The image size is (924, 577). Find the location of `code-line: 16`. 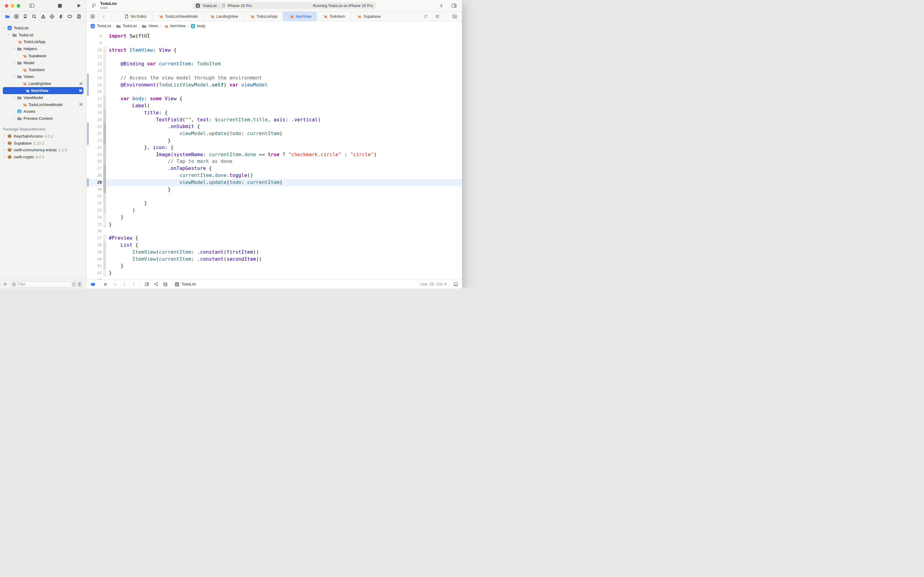

code-line: 16 is located at coordinates (274, 92).